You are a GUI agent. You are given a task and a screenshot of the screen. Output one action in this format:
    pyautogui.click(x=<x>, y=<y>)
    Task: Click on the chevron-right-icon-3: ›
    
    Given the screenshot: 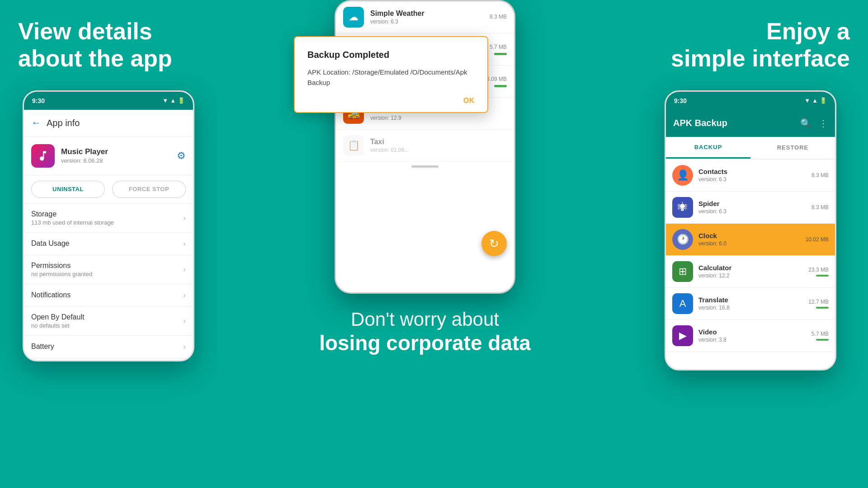 What is the action you would take?
    pyautogui.click(x=184, y=269)
    